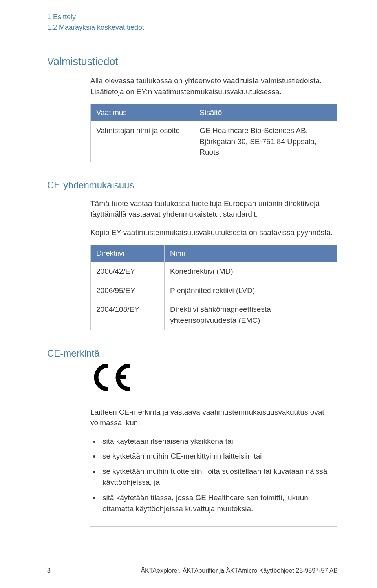 The width and height of the screenshot is (377, 588). What do you see at coordinates (251, 315) in the screenshot?
I see `td-nimi: Direktiivi sähkömagneettisesta yhteensop…` at bounding box center [251, 315].